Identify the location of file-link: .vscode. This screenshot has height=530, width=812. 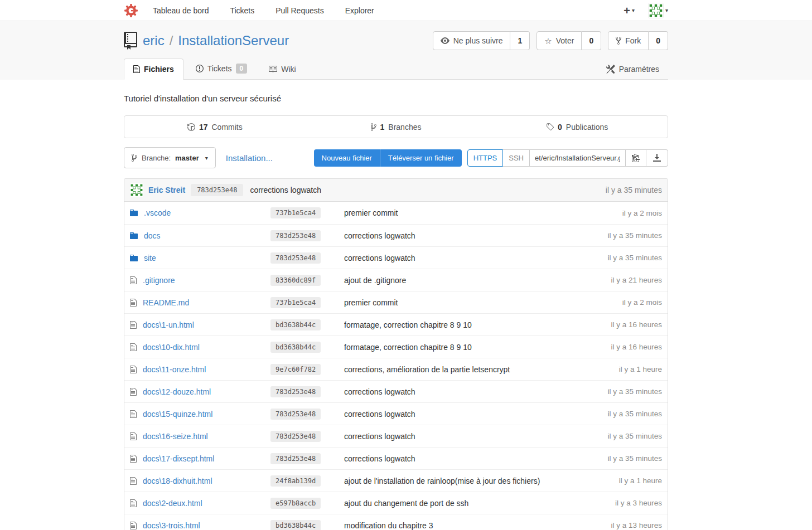
(157, 213).